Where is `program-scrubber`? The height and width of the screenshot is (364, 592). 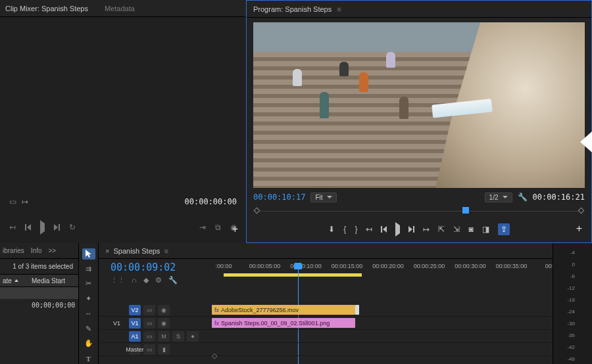
program-scrubber is located at coordinates (419, 212).